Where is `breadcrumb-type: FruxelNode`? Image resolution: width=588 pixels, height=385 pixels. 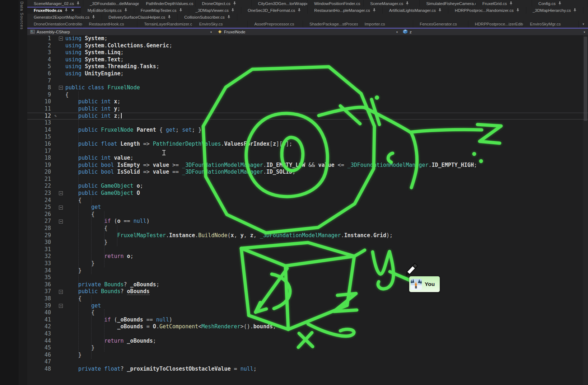
breadcrumb-type: FruxelNode is located at coordinates (231, 32).